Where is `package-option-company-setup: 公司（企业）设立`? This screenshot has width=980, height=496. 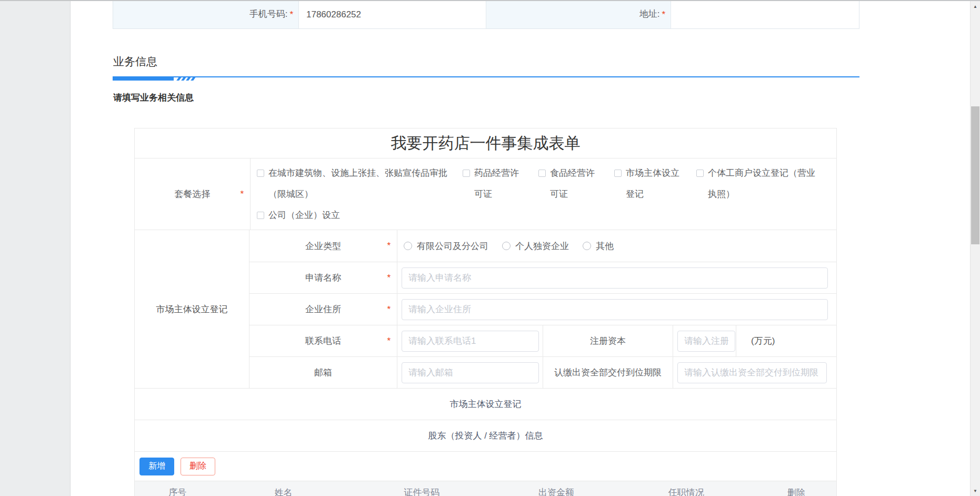 package-option-company-setup: 公司（企业）设立 is located at coordinates (298, 215).